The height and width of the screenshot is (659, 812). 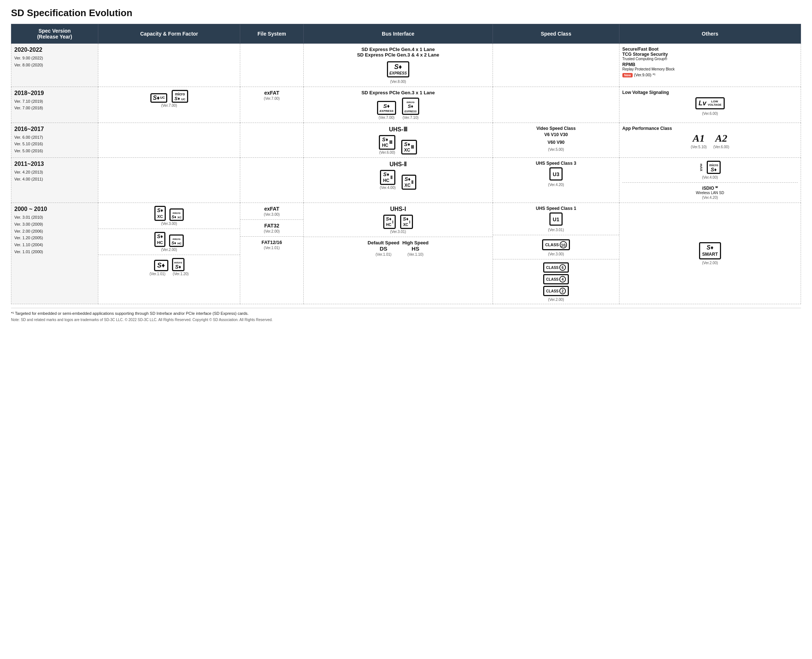 I want to click on bus-cell-3: UHS-Ⅲ S♦HC Ⅲ (Ver.6.00) S♦XC Ⅲ, so click(x=398, y=140).